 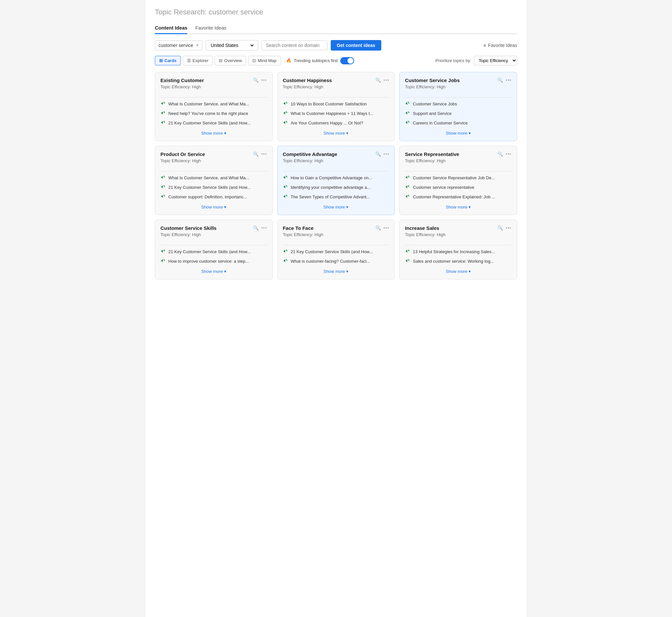 I want to click on show-more-button-existing-customer: Show more, so click(x=214, y=133).